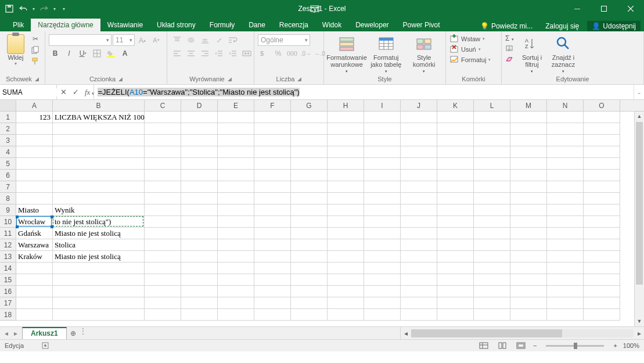 Image resolution: width=644 pixels, height=363 pixels. Describe the element at coordinates (236, 199) in the screenshot. I see `cell-E8` at that location.